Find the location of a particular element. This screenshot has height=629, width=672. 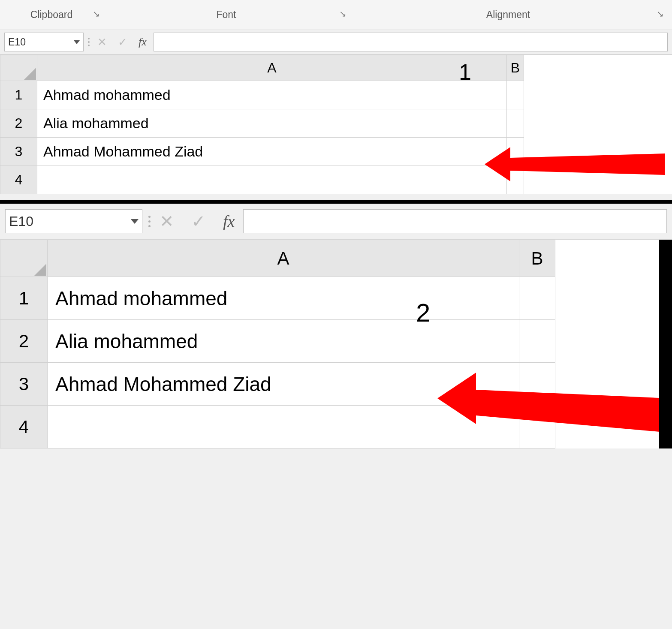

ribbon-group-alignment: Alignment ↘ is located at coordinates (508, 15).